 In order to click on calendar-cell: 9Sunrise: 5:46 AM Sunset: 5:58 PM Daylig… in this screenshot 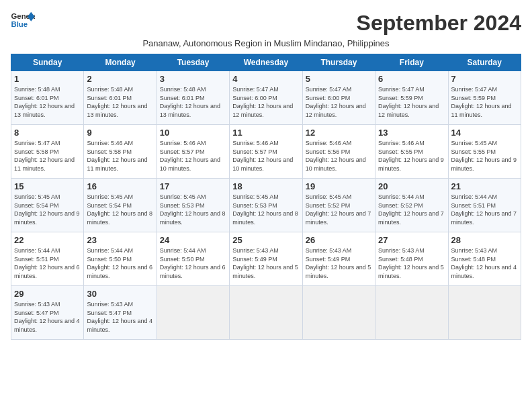, I will do `click(120, 152)`.